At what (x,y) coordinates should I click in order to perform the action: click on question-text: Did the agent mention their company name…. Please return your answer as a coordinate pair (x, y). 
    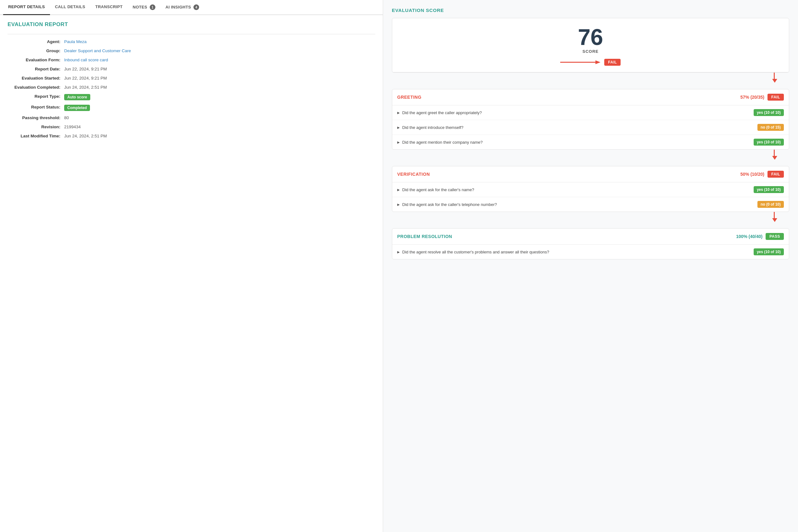
    Looking at the image, I should click on (443, 142).